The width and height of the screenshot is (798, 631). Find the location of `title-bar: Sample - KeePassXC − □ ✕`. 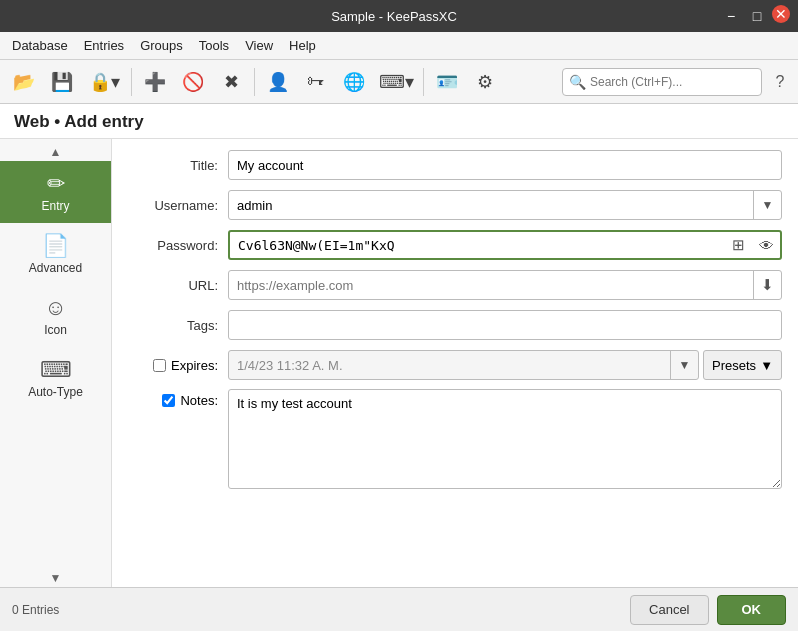

title-bar: Sample - KeePassXC − □ ✕ is located at coordinates (399, 16).